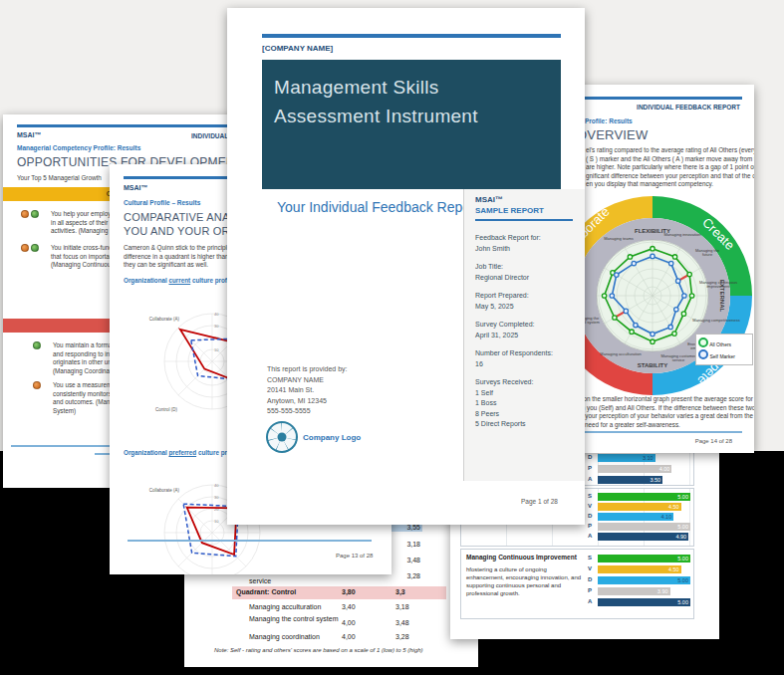 This screenshot has height=675, width=784. Describe the element at coordinates (402, 637) in the screenshot. I see `table-cell: 3,28` at that location.